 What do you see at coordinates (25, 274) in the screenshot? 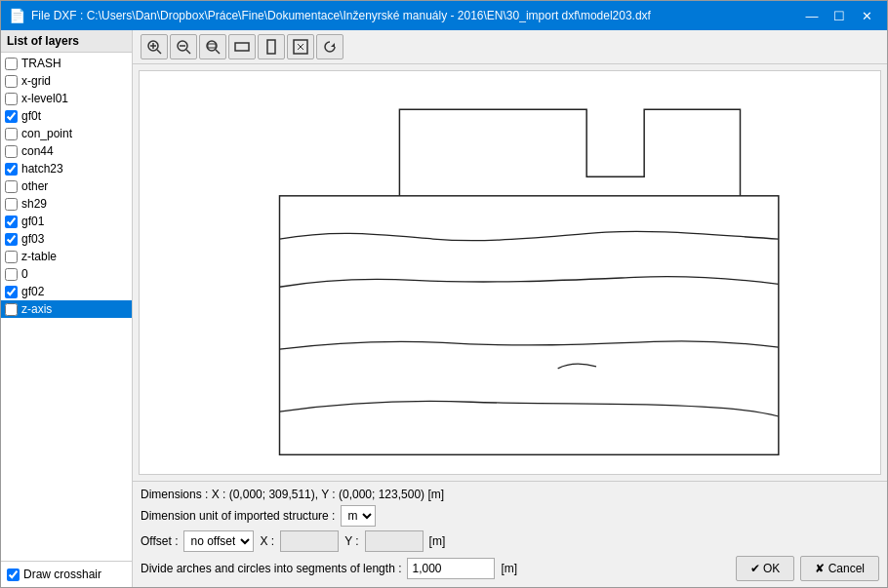
I see `layer-name: 0` at bounding box center [25, 274].